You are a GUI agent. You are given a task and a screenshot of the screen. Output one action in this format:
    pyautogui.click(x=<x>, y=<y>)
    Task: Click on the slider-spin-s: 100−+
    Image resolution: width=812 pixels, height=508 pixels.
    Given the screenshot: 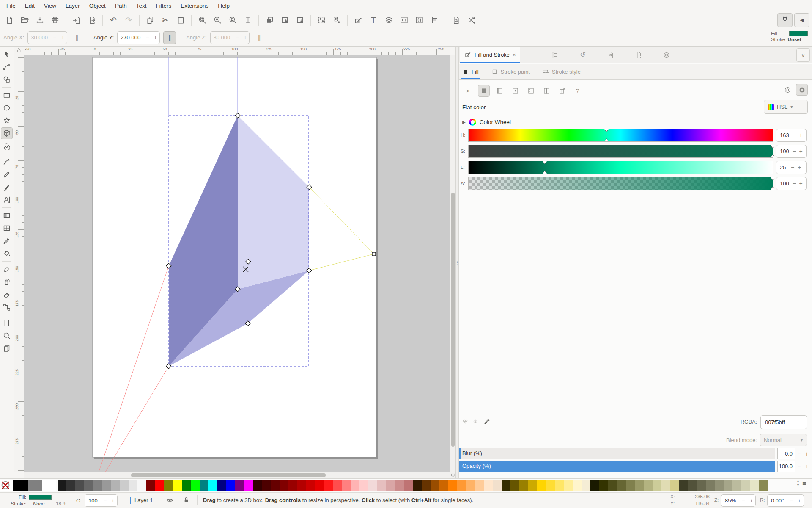 What is the action you would take?
    pyautogui.click(x=791, y=152)
    